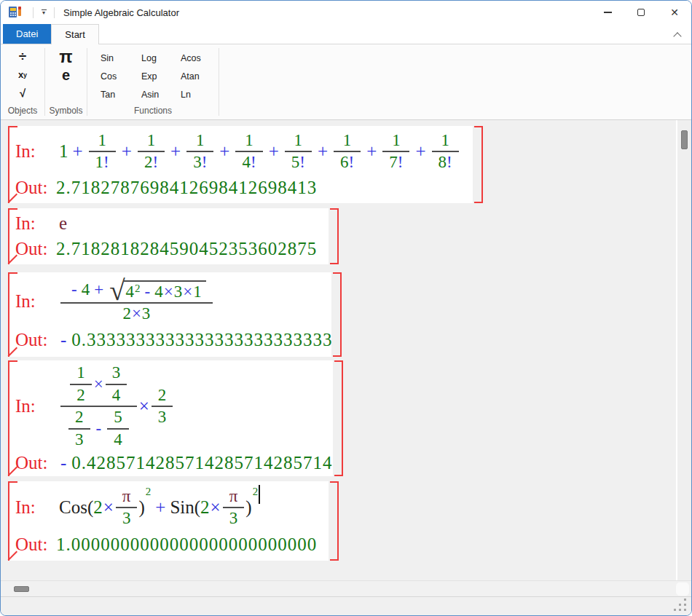 Image resolution: width=692 pixels, height=616 pixels. Describe the element at coordinates (74, 34) in the screenshot. I see `tab-start: Start` at that location.